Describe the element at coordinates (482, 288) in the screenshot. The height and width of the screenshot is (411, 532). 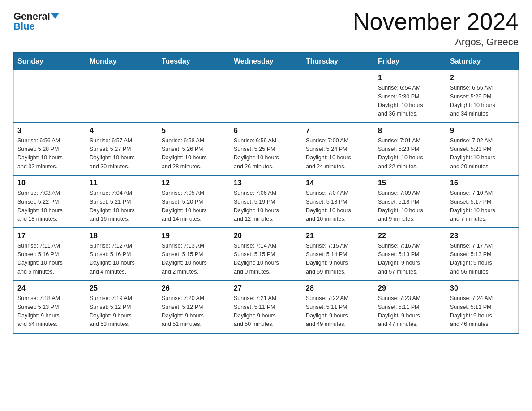
I see `day-number: 30` at that location.